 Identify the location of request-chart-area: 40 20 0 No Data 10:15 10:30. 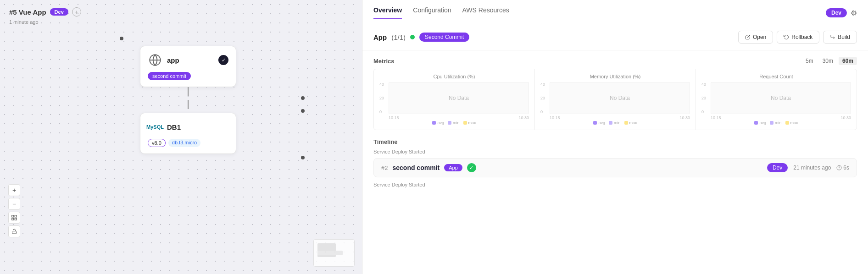
(776, 100).